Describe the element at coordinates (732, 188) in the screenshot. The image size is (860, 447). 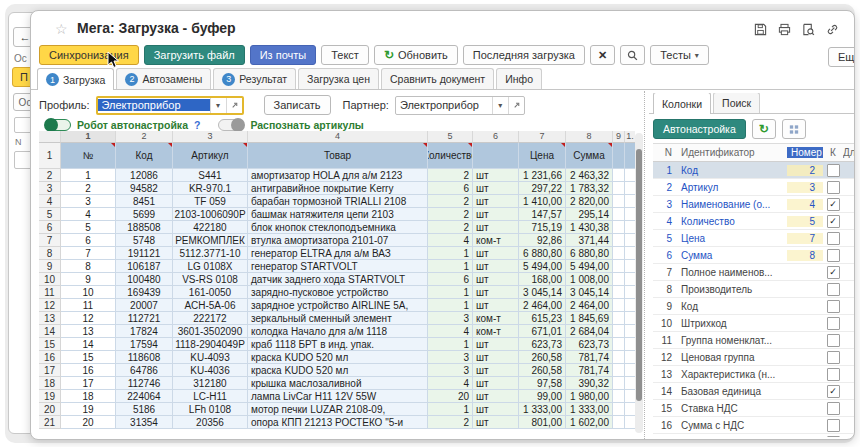
I see `column-cell: Артикул` at that location.